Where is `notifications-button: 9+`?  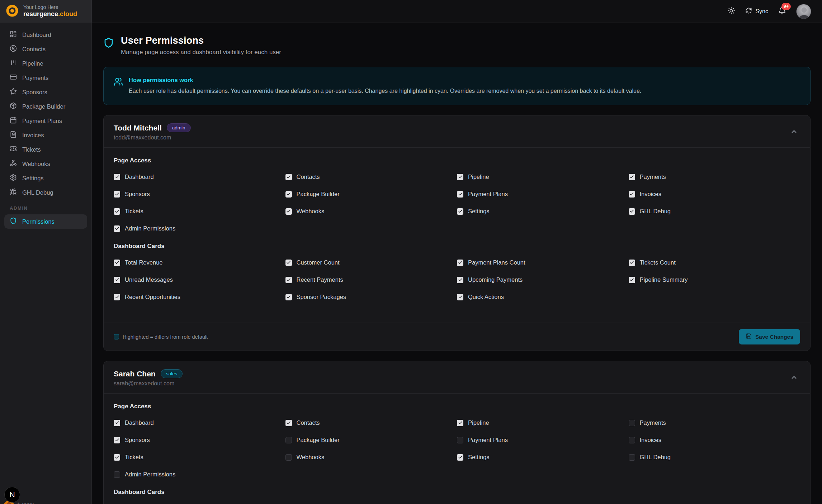
notifications-button: 9+ is located at coordinates (782, 11).